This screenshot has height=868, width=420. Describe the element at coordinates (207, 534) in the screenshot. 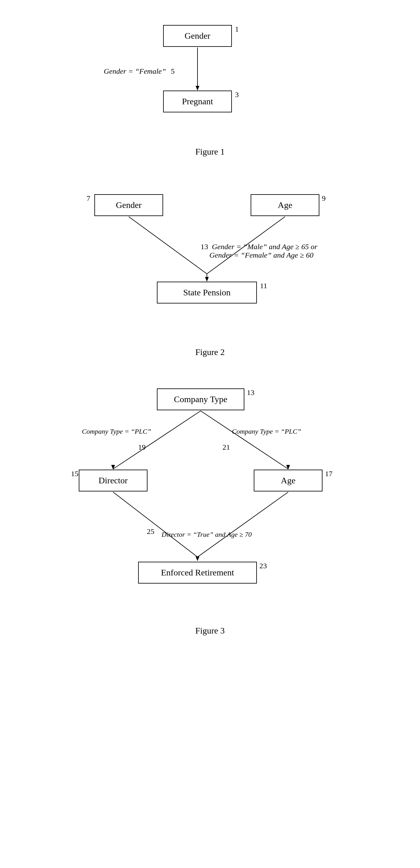

I see `edge-label-25: Director = “True” and Age ≥ 70` at that location.